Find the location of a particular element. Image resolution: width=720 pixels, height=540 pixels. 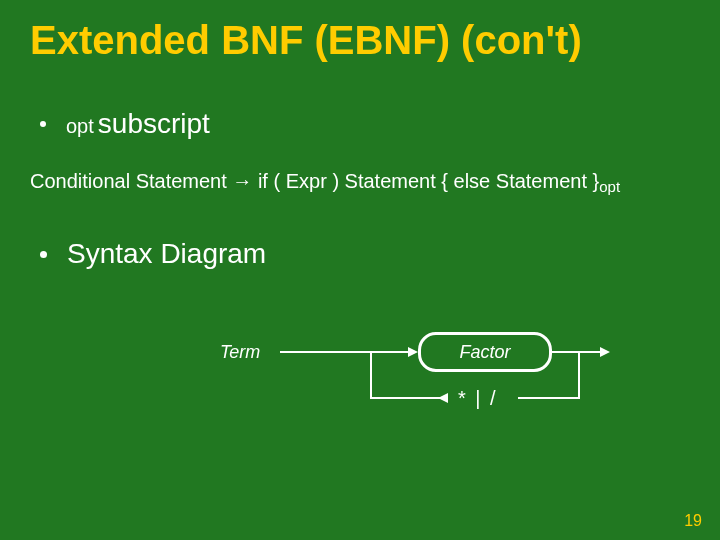

bullet-syntax-diagram: Syntax Diagram is located at coordinates (153, 254).